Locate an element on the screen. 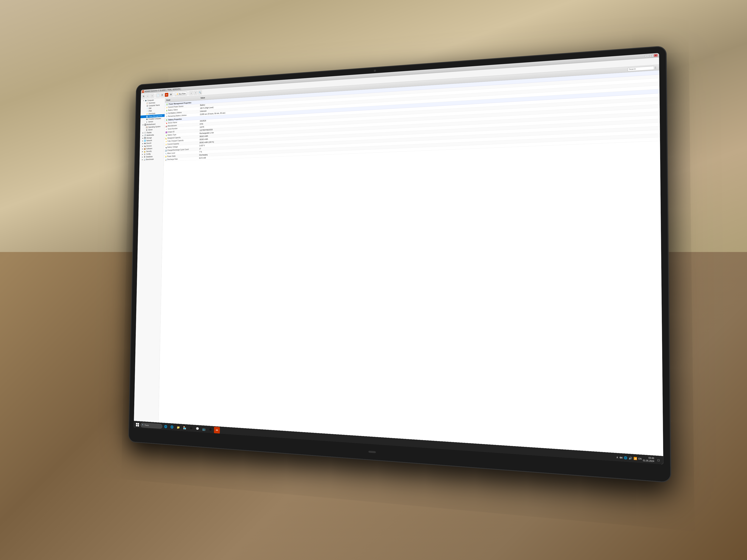 The height and width of the screenshot is (560, 747). field-icon: 📊 is located at coordinates (165, 160).